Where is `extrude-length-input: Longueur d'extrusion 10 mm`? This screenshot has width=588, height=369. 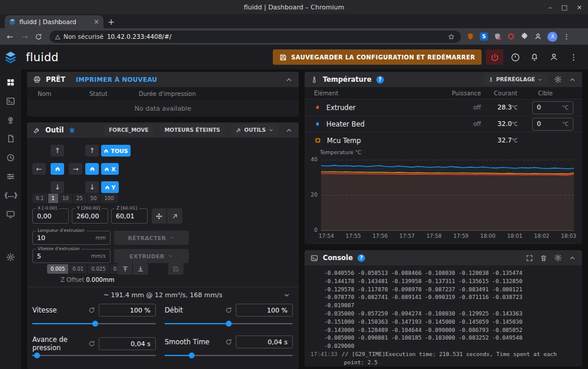 extrude-length-input: Longueur d'extrusion 10 mm is located at coordinates (72, 238).